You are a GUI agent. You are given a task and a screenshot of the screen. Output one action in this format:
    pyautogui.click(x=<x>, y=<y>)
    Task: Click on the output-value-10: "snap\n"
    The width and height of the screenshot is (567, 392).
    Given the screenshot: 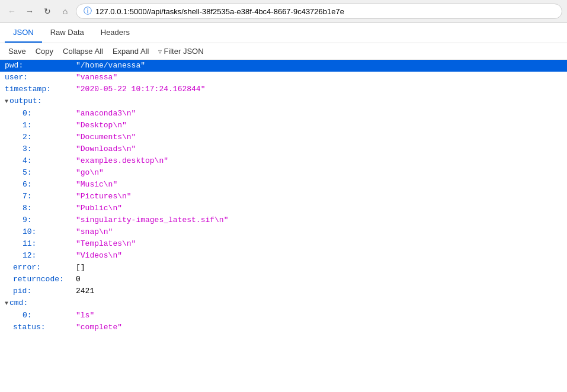 What is the action you would take?
    pyautogui.click(x=94, y=232)
    